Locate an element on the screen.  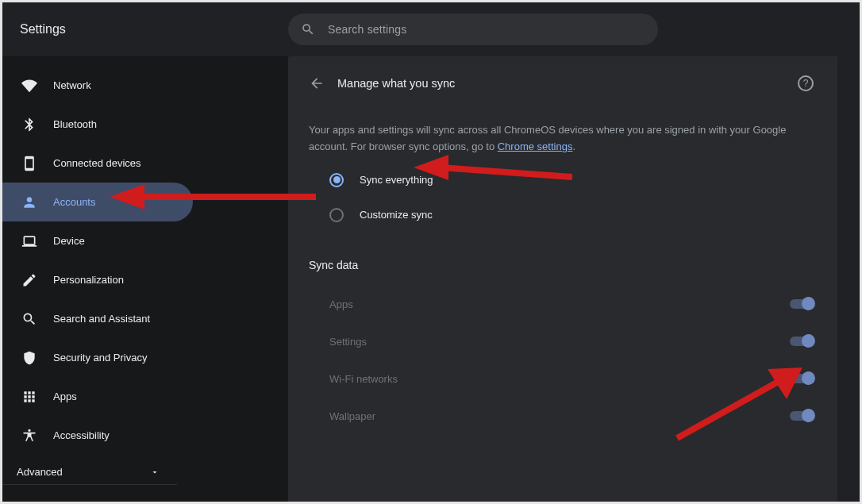
phone-icon is located at coordinates (29, 164).